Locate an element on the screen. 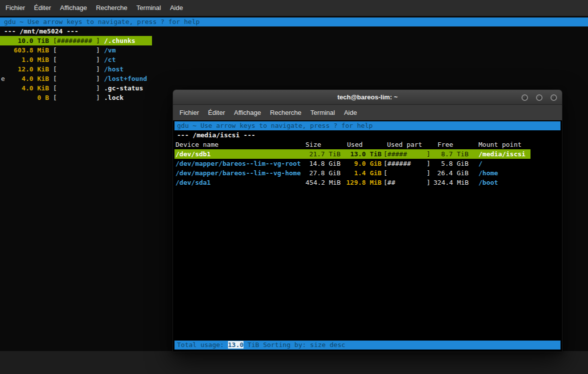 Image resolution: width=588 pixels, height=374 pixels. gdu-row-gc-status: 4.0 KiB [ ] .gc-status is located at coordinates (80, 88).